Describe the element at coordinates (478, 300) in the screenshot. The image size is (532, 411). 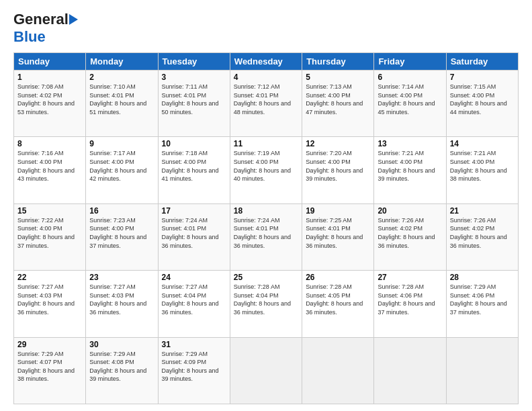
I see `day-info: Sunrise: 7:29 AMSunset: 4:06 PMDaylight:…` at that location.